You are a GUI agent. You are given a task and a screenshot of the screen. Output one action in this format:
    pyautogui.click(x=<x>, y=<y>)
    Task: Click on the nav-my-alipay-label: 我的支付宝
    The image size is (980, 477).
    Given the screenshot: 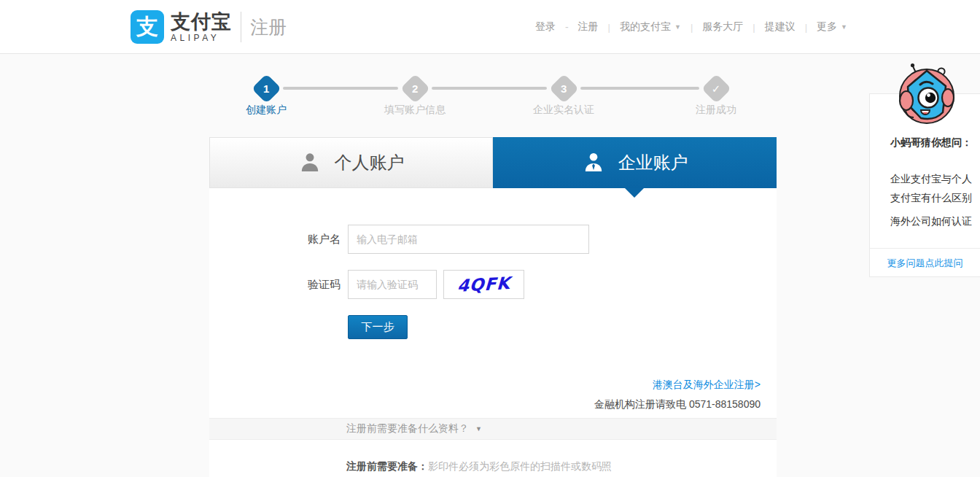 What is the action you would take?
    pyautogui.click(x=645, y=27)
    